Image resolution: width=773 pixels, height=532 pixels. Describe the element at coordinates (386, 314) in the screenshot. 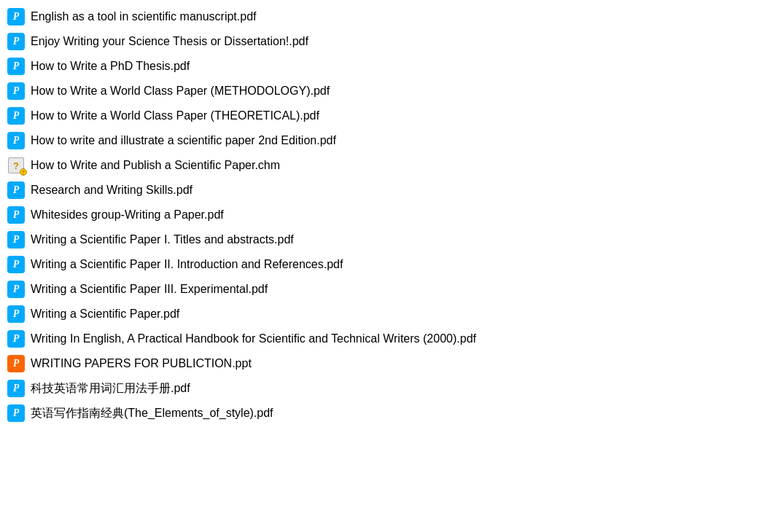

I see `list-item: Writing a Scientific Paper.pdf` at that location.